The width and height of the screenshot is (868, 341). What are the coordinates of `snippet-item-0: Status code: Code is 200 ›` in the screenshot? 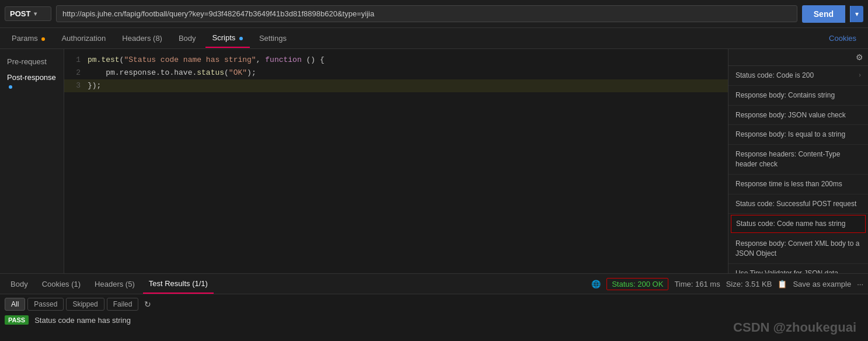 It's located at (799, 76).